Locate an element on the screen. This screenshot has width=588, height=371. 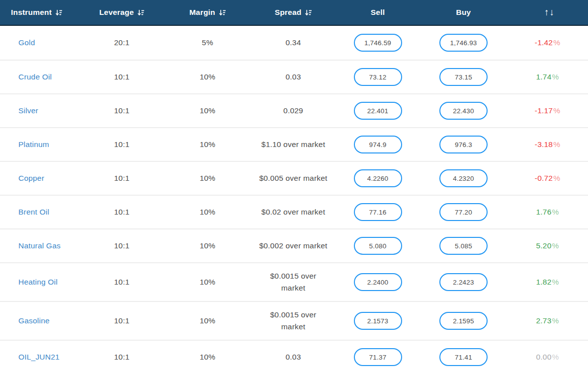
change-cell: -1.42 % is located at coordinates (548, 43).